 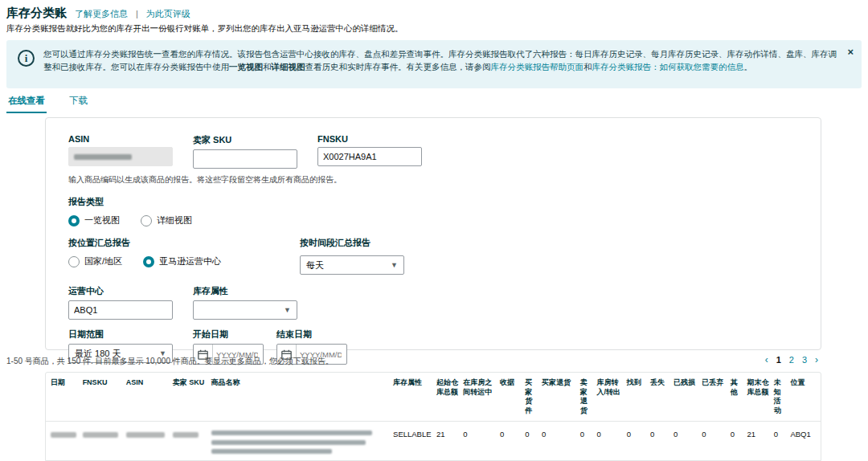 What do you see at coordinates (121, 139) in the screenshot?
I see `asin-label: ASIN` at bounding box center [121, 139].